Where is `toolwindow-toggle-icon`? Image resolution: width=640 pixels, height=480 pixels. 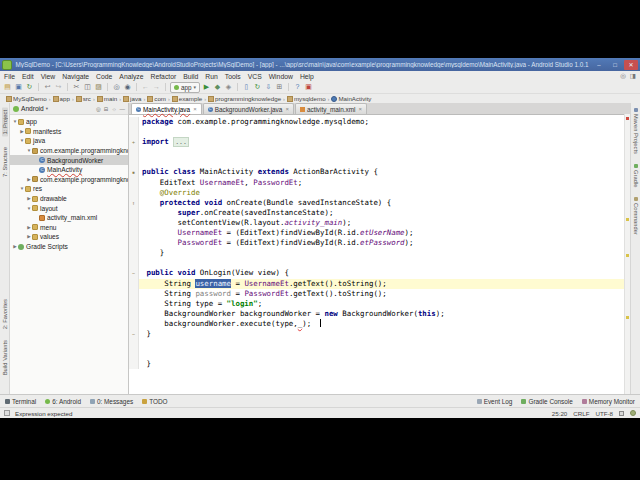 toolwindow-toggle-icon is located at coordinates (7, 413).